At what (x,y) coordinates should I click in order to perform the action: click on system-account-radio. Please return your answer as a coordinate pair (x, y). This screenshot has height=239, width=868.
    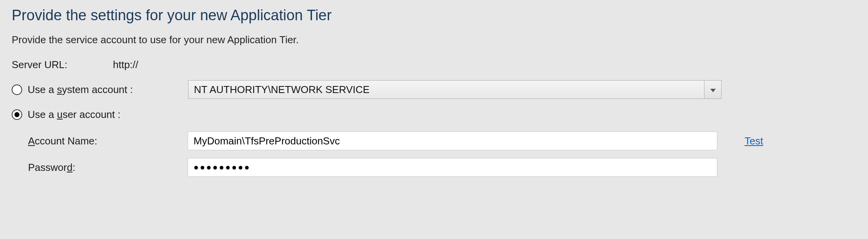
    Looking at the image, I should click on (17, 90).